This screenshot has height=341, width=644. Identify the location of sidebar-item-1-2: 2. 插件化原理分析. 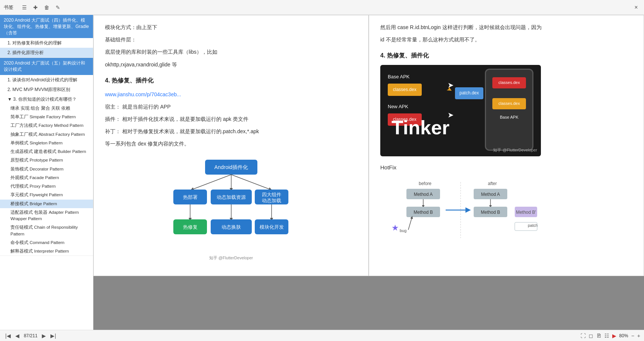
(46, 53).